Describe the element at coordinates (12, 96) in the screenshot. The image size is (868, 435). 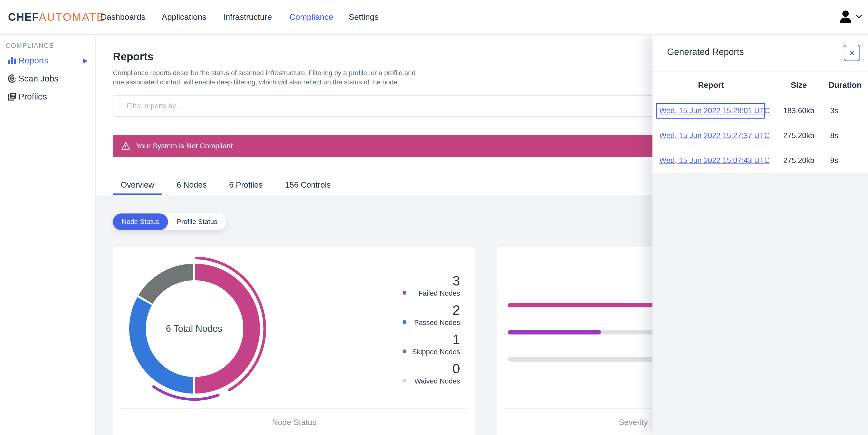
I see `documents-icon` at that location.